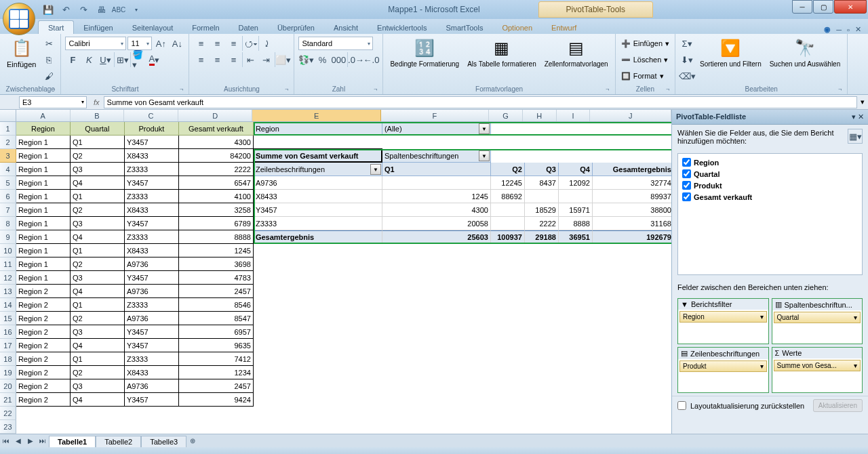 This screenshot has width=868, height=454. Describe the element at coordinates (723, 317) in the screenshot. I see `zone-item-region: Region▾` at that location.